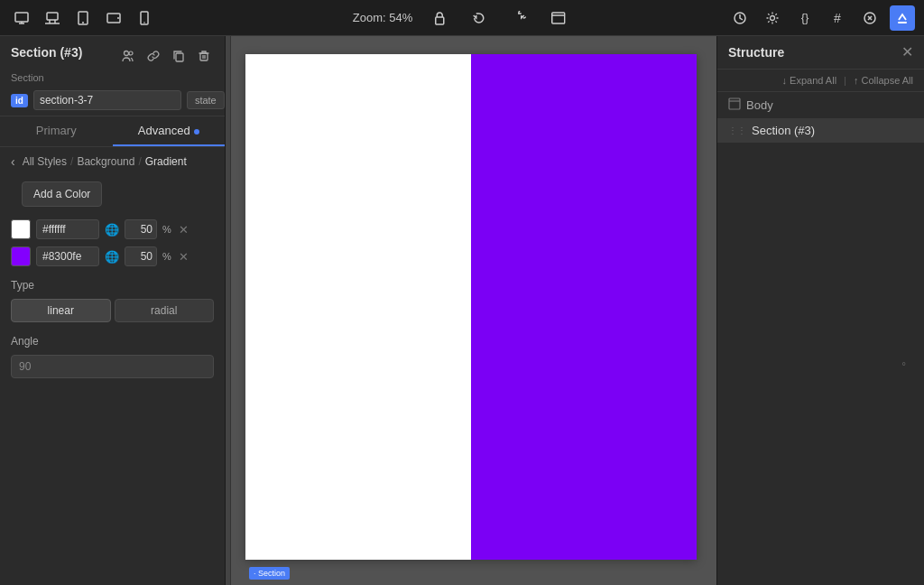 This screenshot has height=585, width=924. Describe the element at coordinates (52, 18) in the screenshot. I see `laptop-icon` at that location.